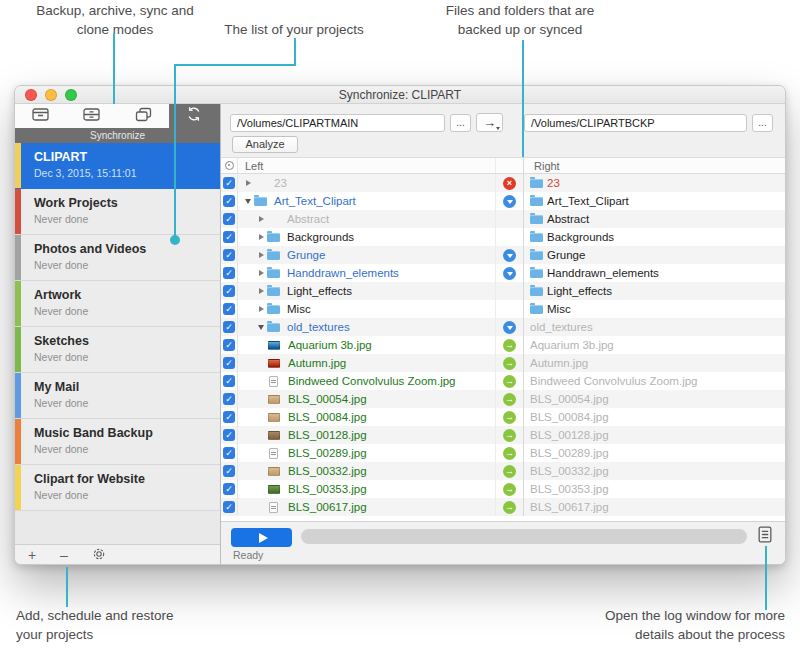 This screenshot has height=653, width=800. Describe the element at coordinates (328, 489) in the screenshot. I see `file-name-left: BLS_00353.jpg` at that location.